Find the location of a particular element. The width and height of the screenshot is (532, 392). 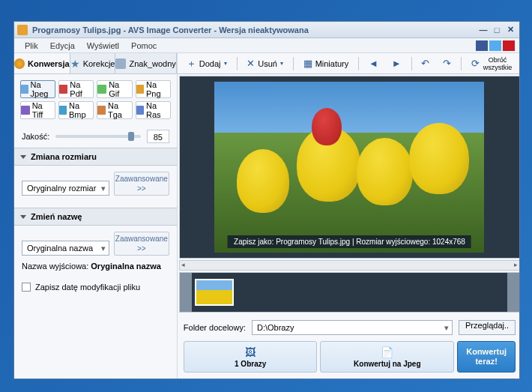

format-ras: Na Ras is located at coordinates (153, 110).